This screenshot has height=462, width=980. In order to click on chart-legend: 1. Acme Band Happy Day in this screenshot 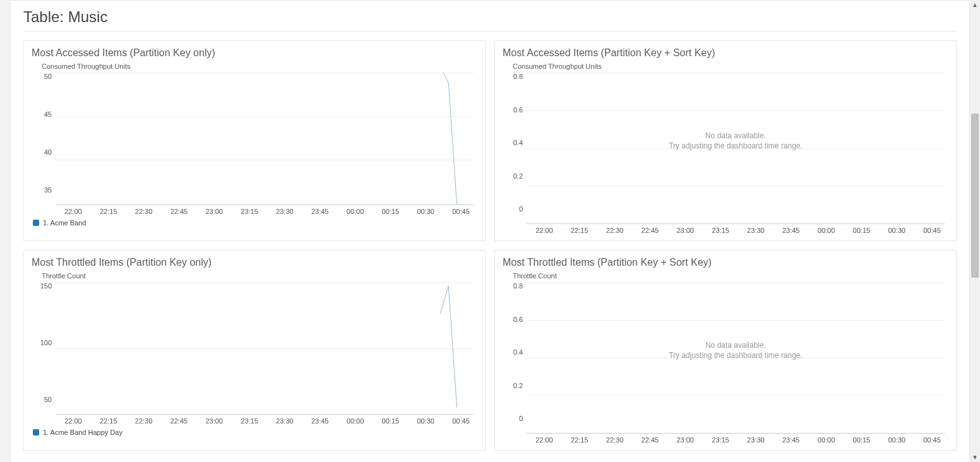, I will do `click(256, 432)`.